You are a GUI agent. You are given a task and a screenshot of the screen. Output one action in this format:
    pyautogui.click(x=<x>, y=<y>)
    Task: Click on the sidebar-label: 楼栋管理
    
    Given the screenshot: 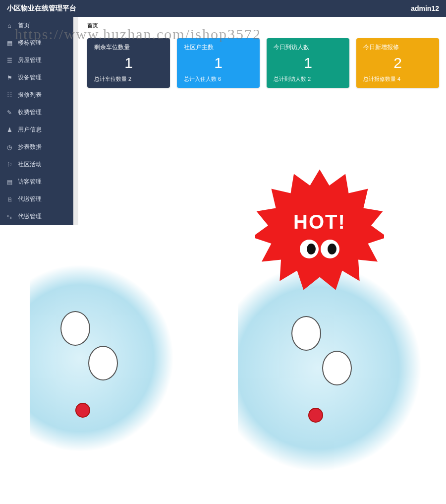 What is the action you would take?
    pyautogui.click(x=30, y=43)
    